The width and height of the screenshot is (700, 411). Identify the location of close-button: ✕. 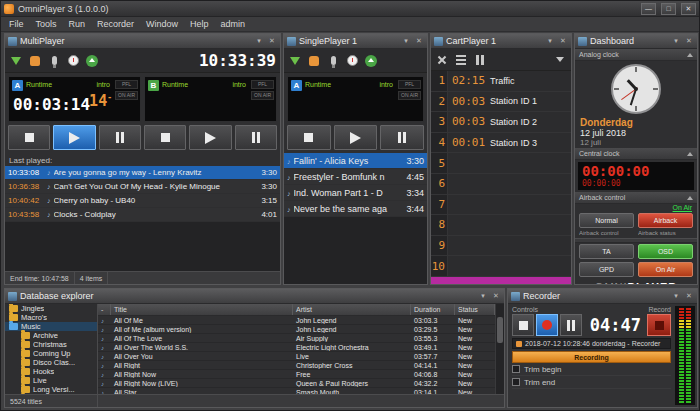
(688, 9).